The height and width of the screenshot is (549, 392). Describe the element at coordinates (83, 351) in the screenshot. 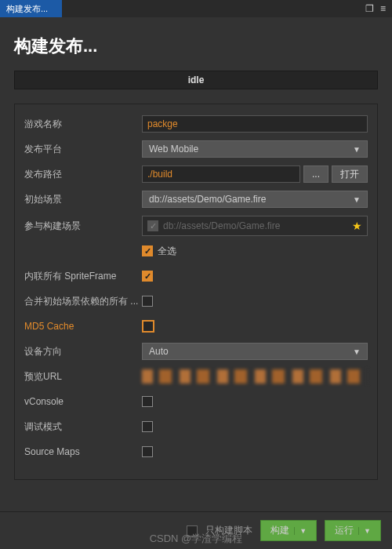

I see `label-orientation: 设备方向` at that location.